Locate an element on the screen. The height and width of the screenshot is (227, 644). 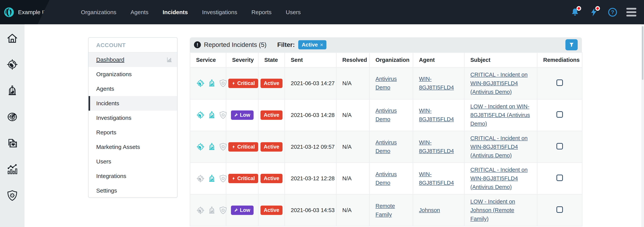
scrollbar-thumb is located at coordinates (643, 53).